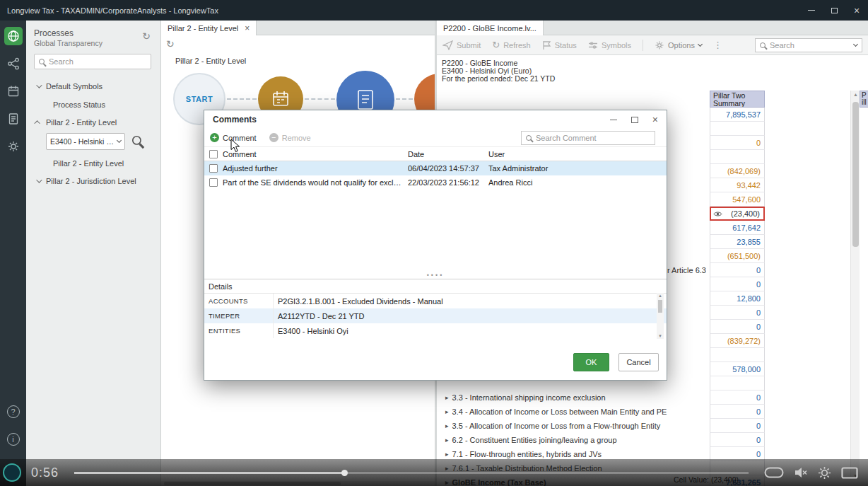 This screenshot has height=486, width=868. Describe the element at coordinates (170, 44) in the screenshot. I see `refresh-icon: ↻` at that location.